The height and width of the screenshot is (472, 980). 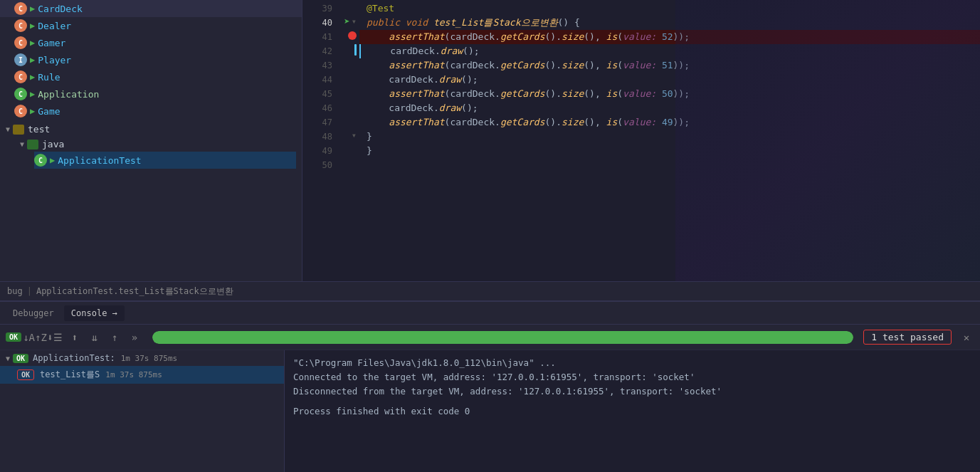 What do you see at coordinates (320, 23) in the screenshot?
I see `line-num-40: 40` at bounding box center [320, 23].